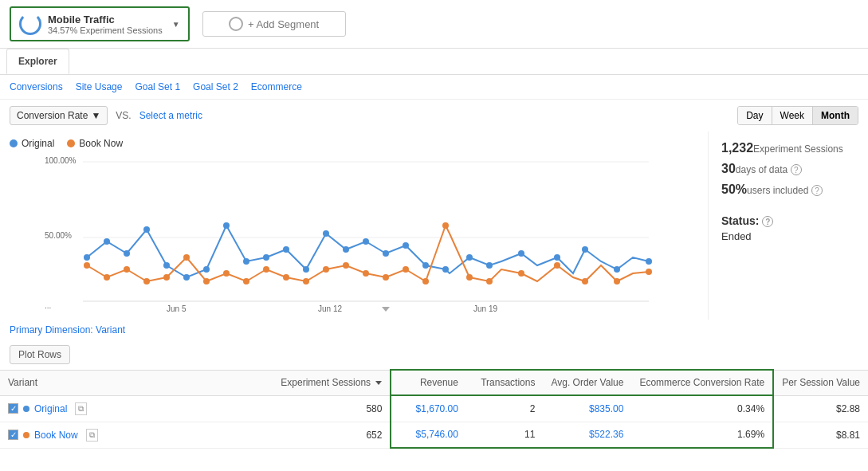 The width and height of the screenshot is (868, 471). Describe the element at coordinates (176, 24) in the screenshot. I see `segment-dropdown-icon: ▼` at that location.